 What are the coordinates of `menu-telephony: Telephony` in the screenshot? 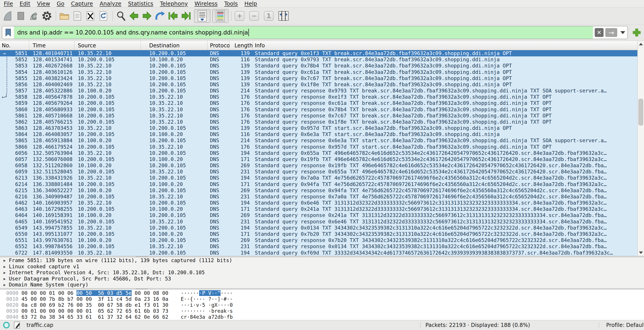 It's located at (174, 4).